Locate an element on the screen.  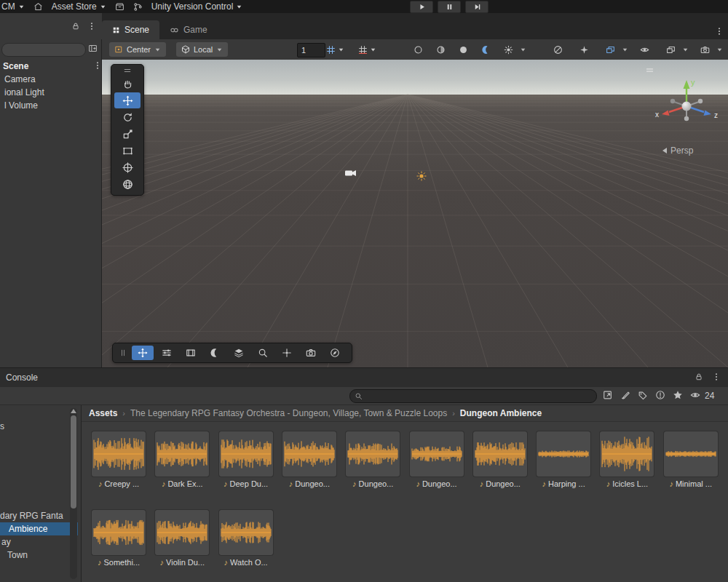
transform-tool-button is located at coordinates (127, 167).